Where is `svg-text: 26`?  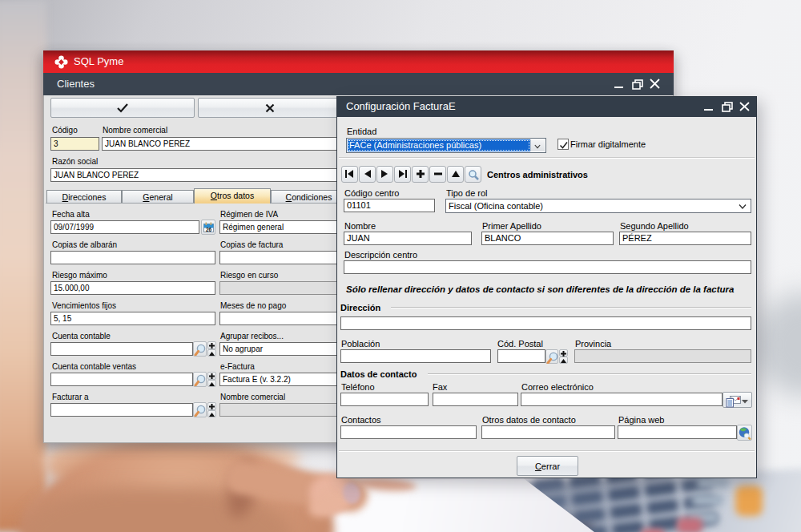
svg-text: 26 is located at coordinates (208, 229).